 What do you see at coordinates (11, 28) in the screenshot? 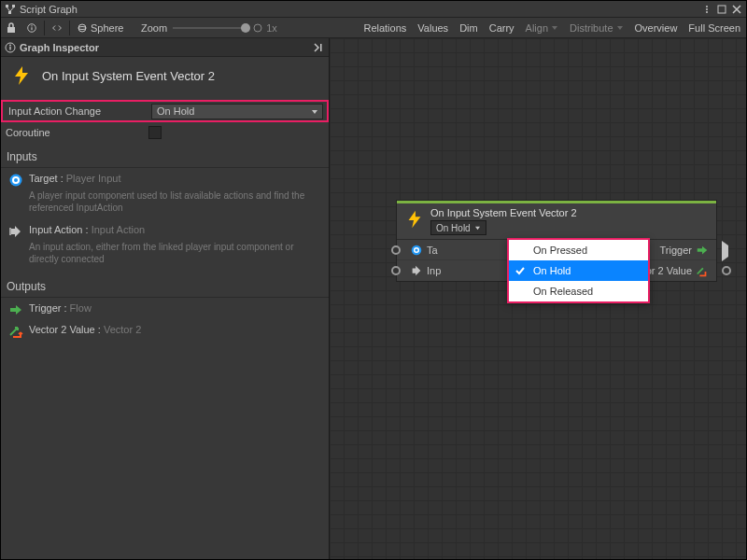
I see `lock-button` at bounding box center [11, 28].